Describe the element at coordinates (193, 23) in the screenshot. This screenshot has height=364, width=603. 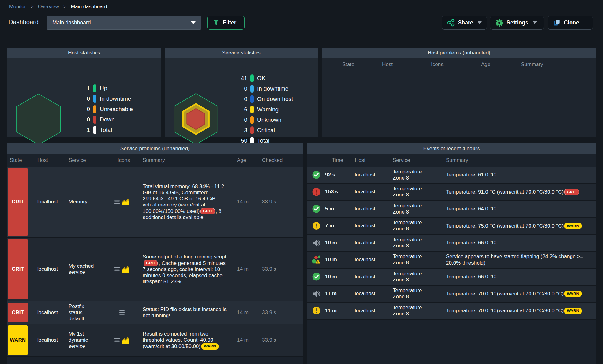
I see `chevron-down-icon` at that location.